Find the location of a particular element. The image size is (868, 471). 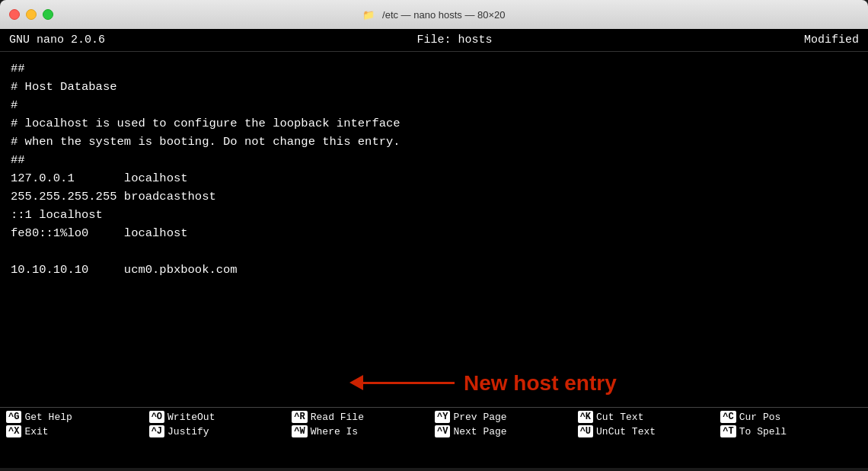

shortcut-key-1-0: ^O is located at coordinates (157, 417).